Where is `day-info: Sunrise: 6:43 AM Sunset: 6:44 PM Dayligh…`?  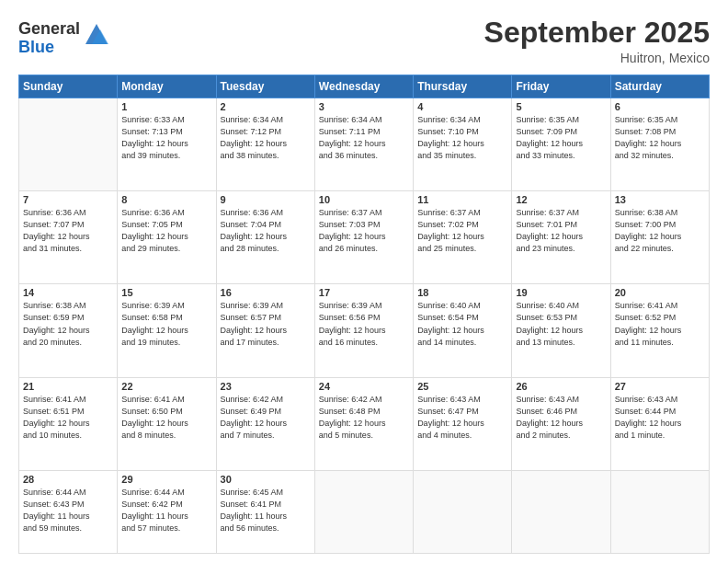 day-info: Sunrise: 6:43 AM Sunset: 6:44 PM Dayligh… is located at coordinates (660, 418).